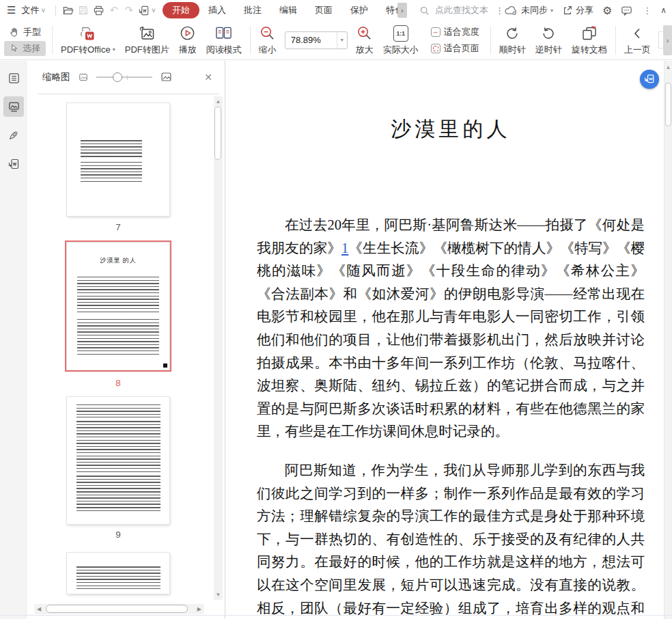 The image size is (672, 619). What do you see at coordinates (118, 306) in the screenshot?
I see `thumbnail-page-8: 沙漠里 的人` at bounding box center [118, 306].